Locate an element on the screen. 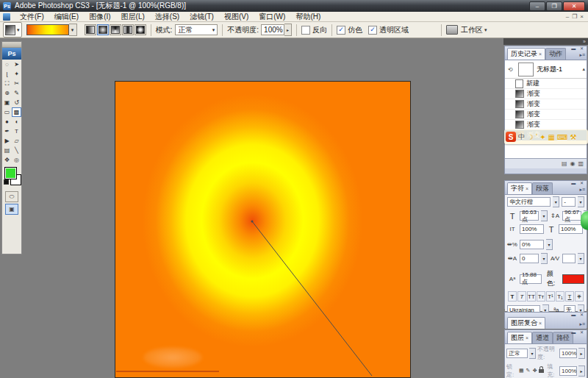  menu-view: 视图(V) is located at coordinates (237, 17).